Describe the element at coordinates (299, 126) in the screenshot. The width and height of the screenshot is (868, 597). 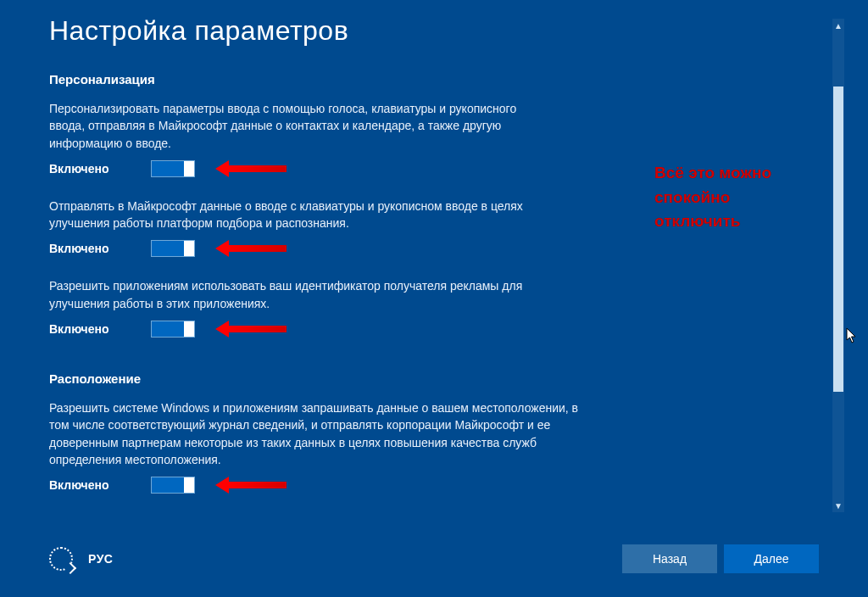
I see `option-desc: Персонализировать параметры ввода с помо…` at that location.